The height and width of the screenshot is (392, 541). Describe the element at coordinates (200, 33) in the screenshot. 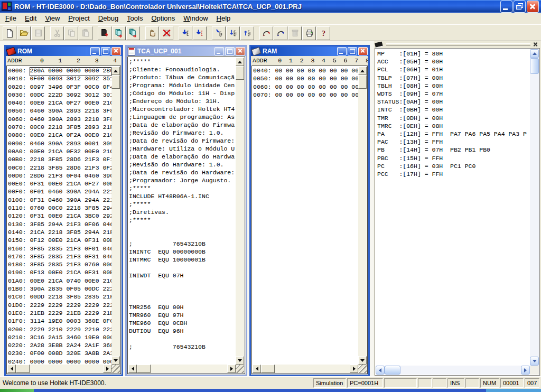

I see `download-to-ice-button` at that location.